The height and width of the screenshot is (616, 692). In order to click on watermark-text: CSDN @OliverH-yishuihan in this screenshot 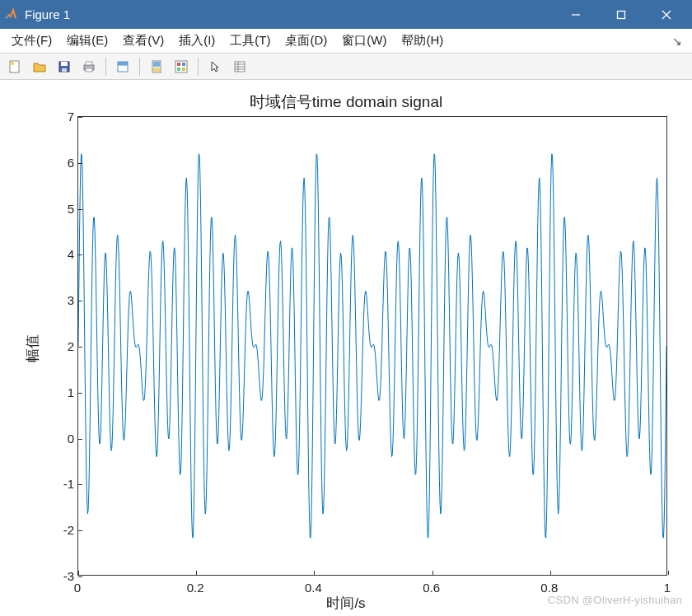, I will do `click(615, 600)`.